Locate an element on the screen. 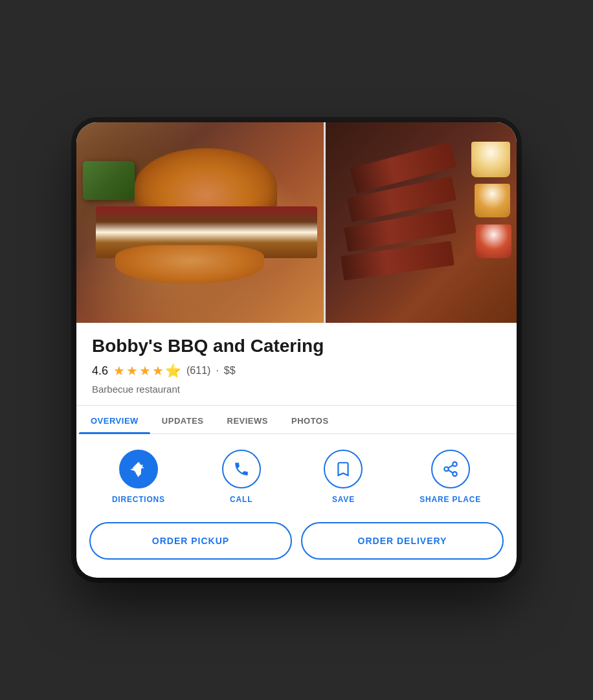  share-circle is located at coordinates (451, 469).